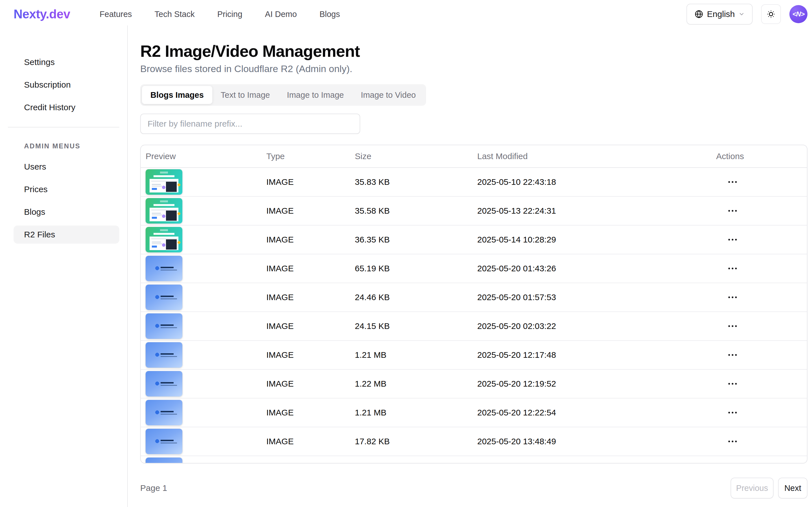 The width and height of the screenshot is (812, 507). Describe the element at coordinates (592, 297) in the screenshot. I see `cell-last-modified: 2025-05-20 01:57:53` at that location.